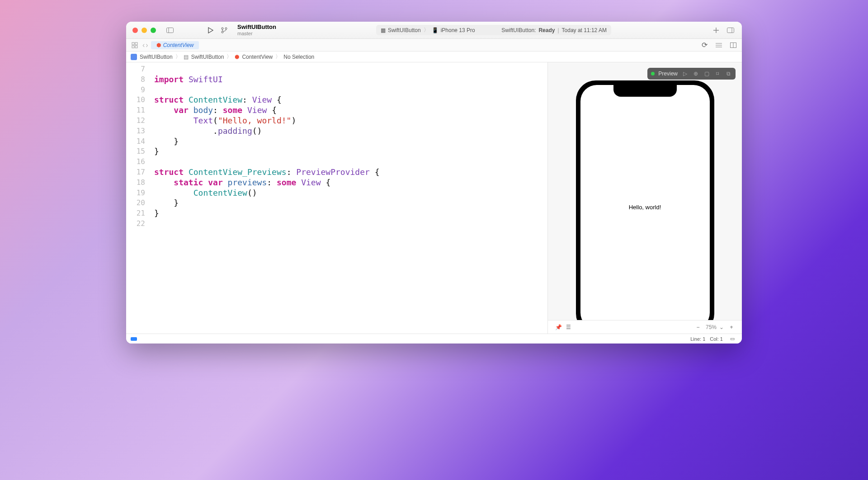  I want to click on preview-toolbar: Preview ▷ ⊕ ▢ ⌑ ⧉, so click(692, 74).